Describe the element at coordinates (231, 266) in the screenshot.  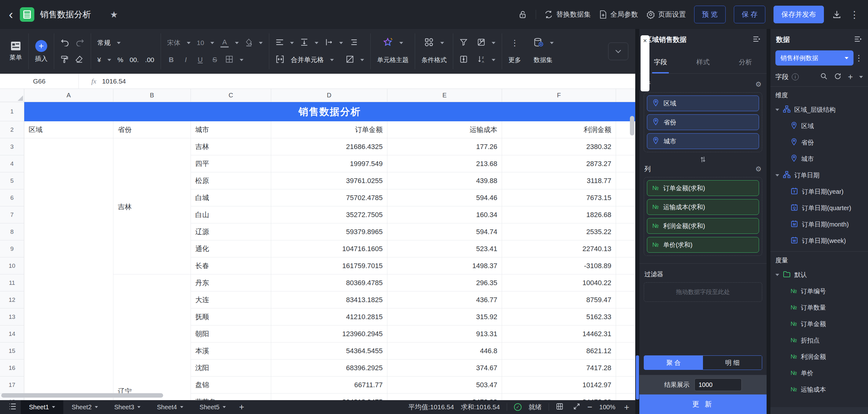
I see `cell-city: 长春` at that location.